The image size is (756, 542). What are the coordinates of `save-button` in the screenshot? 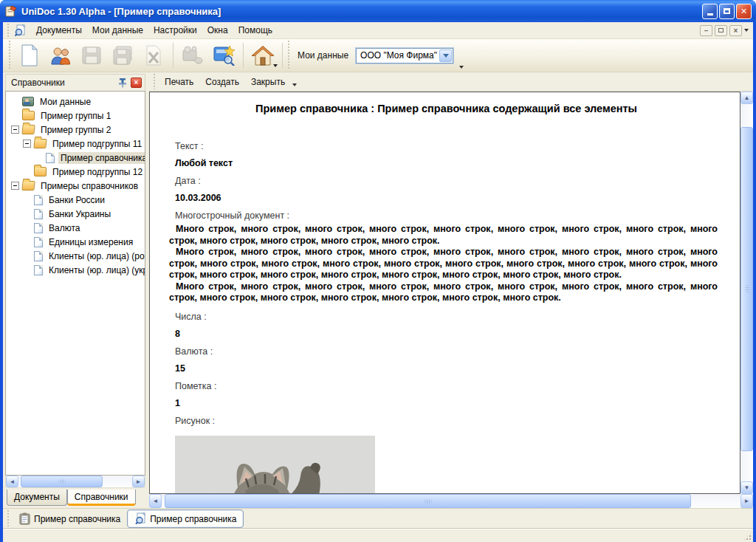 It's located at (92, 55).